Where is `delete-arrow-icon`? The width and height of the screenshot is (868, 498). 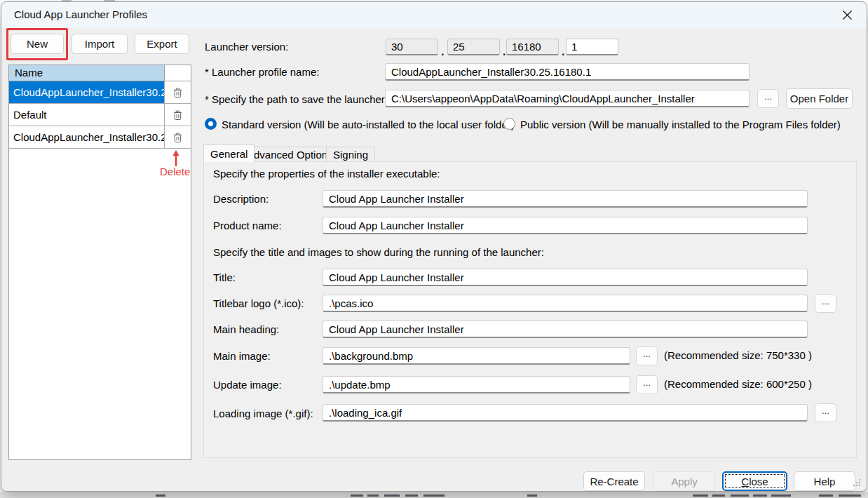
delete-arrow-icon is located at coordinates (176, 159).